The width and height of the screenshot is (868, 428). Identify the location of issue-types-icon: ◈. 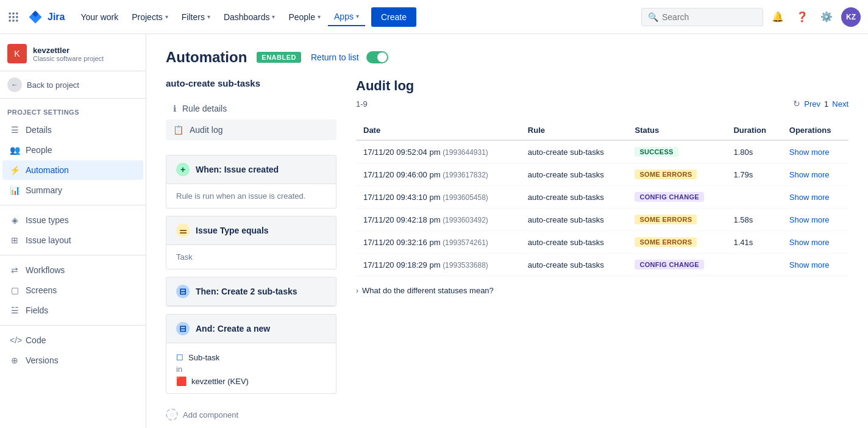
(15, 220).